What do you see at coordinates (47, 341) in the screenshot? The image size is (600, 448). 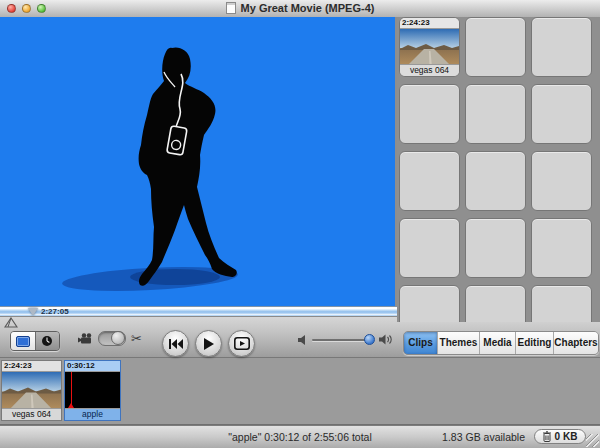 I see `clock-icon` at bounding box center [47, 341].